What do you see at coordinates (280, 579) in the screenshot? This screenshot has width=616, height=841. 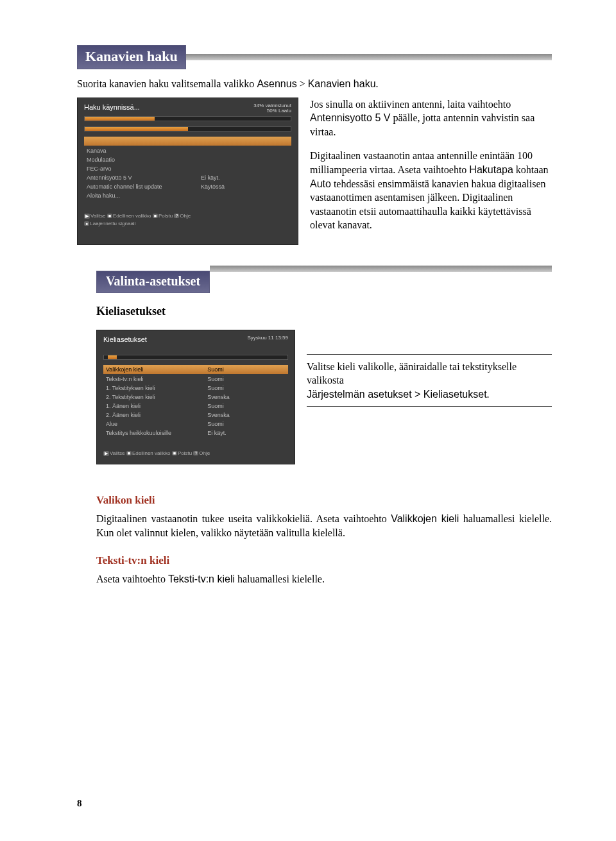 I see `p4b: haluamallesi kielelle.` at bounding box center [280, 579].